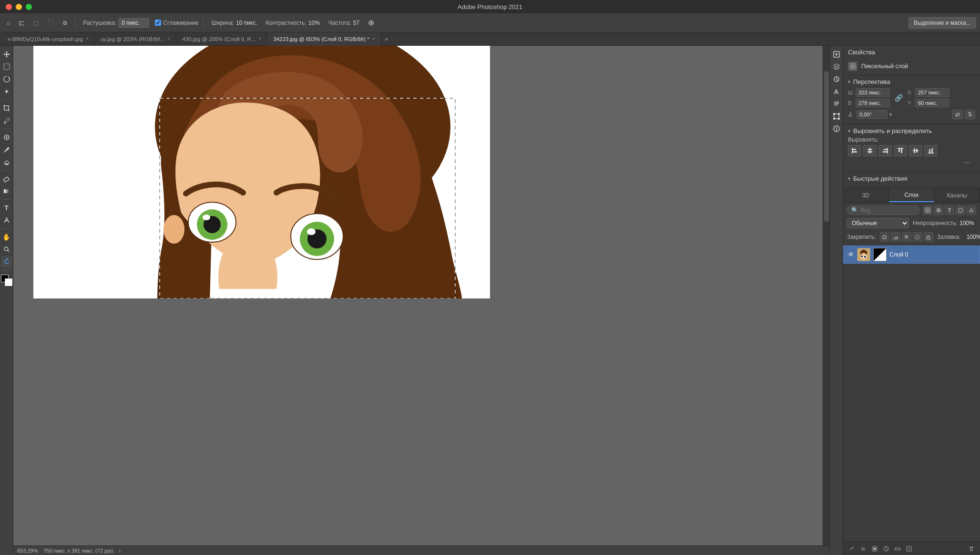  I want to click on align-middle-btn, so click(916, 151).